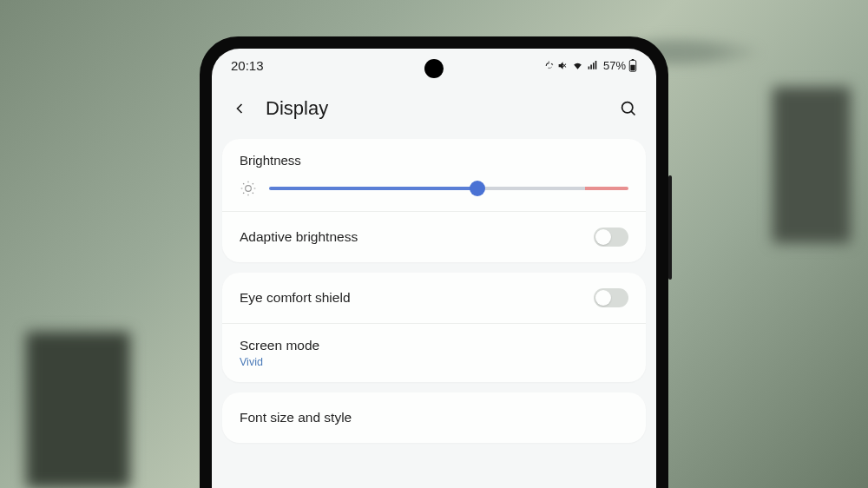 The image size is (868, 488). What do you see at coordinates (434, 298) in the screenshot?
I see `eye-comfort-row: Eye comfort shield` at bounding box center [434, 298].